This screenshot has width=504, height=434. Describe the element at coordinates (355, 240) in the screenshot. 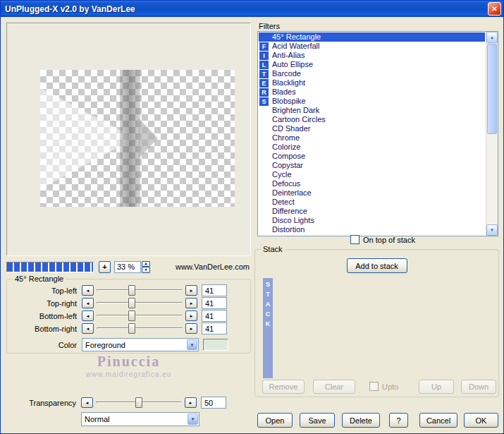

I see `on-top-of-stack-checkbox` at that location.